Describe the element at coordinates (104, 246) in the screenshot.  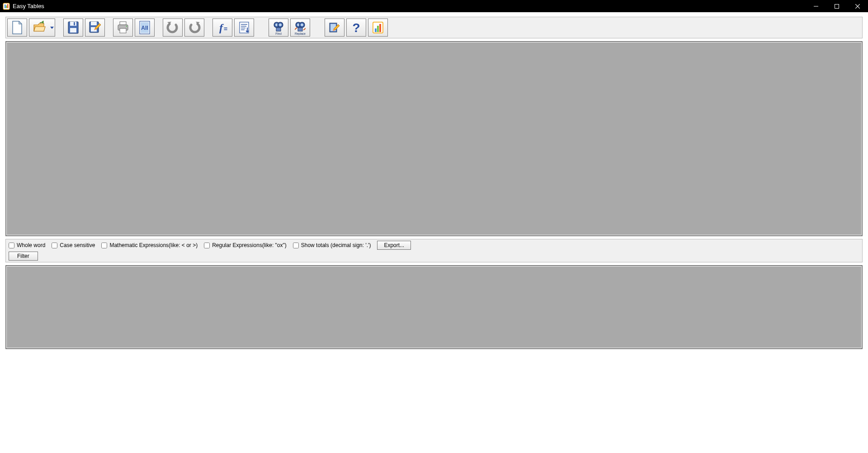
I see `math-expressions-checkbox` at that location.